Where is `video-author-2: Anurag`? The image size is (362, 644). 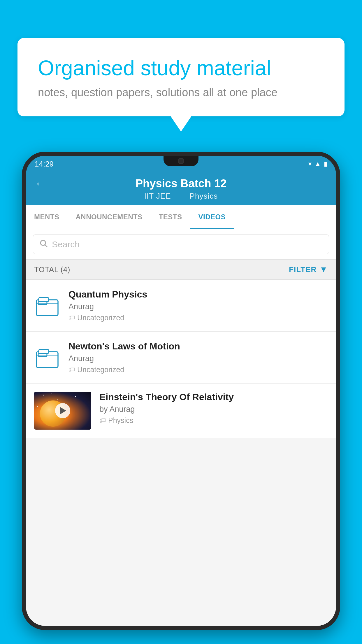 video-author-2: Anurag is located at coordinates (198, 359).